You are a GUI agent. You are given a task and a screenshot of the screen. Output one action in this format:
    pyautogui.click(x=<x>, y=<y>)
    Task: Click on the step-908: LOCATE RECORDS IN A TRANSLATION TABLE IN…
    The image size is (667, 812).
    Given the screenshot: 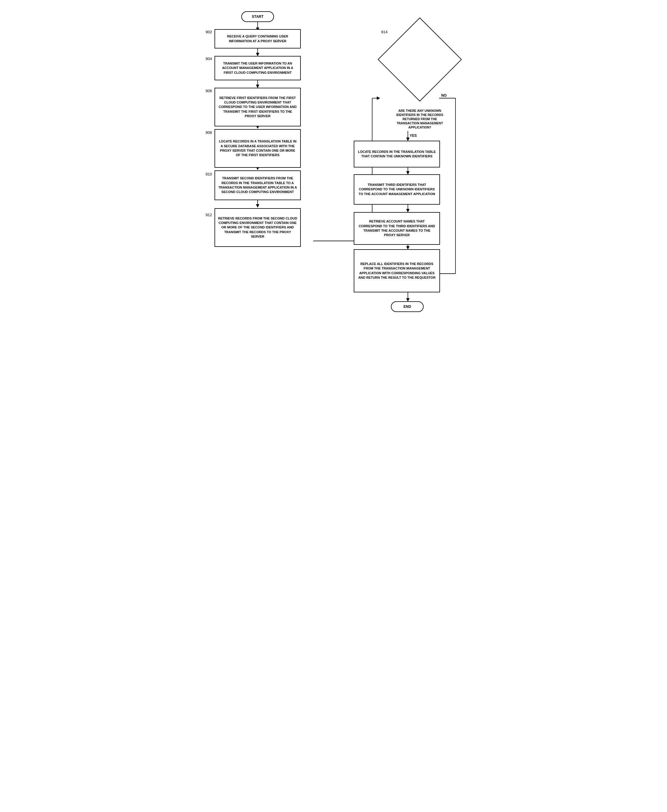 What is the action you would take?
    pyautogui.click(x=257, y=148)
    